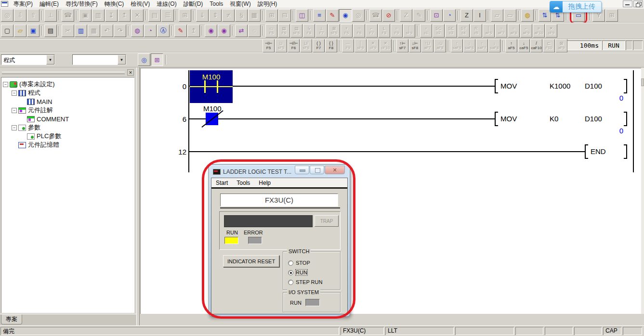 The height and width of the screenshot is (336, 644). I want to click on block-select-combobox: ▼, so click(99, 60).